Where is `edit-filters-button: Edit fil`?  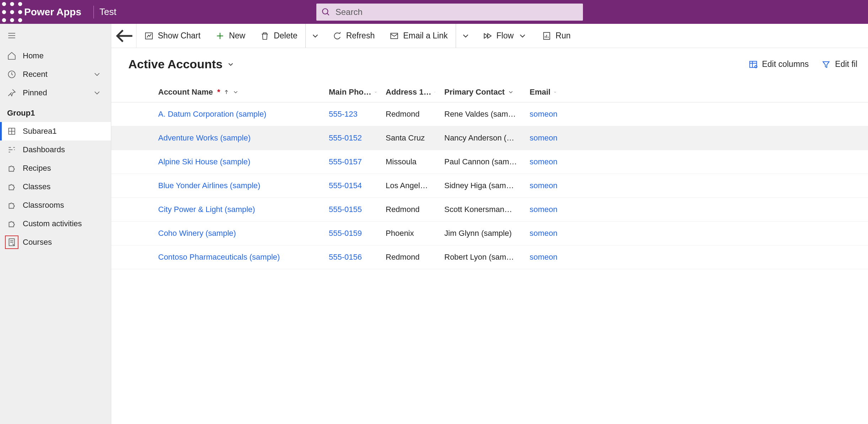
edit-filters-button: Edit fil is located at coordinates (840, 64).